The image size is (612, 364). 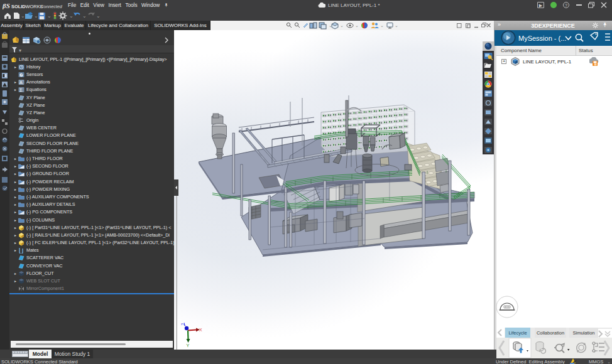 I want to click on svg-text: Σ, so click(x=21, y=90).